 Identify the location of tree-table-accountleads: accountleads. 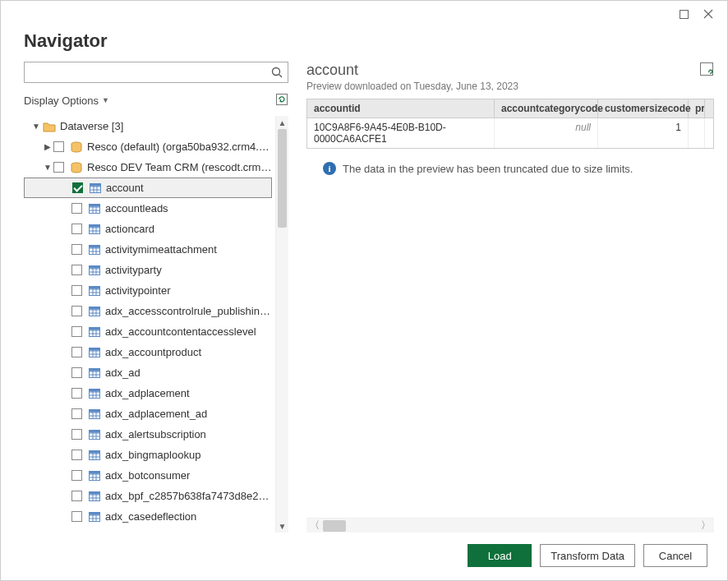
(148, 209).